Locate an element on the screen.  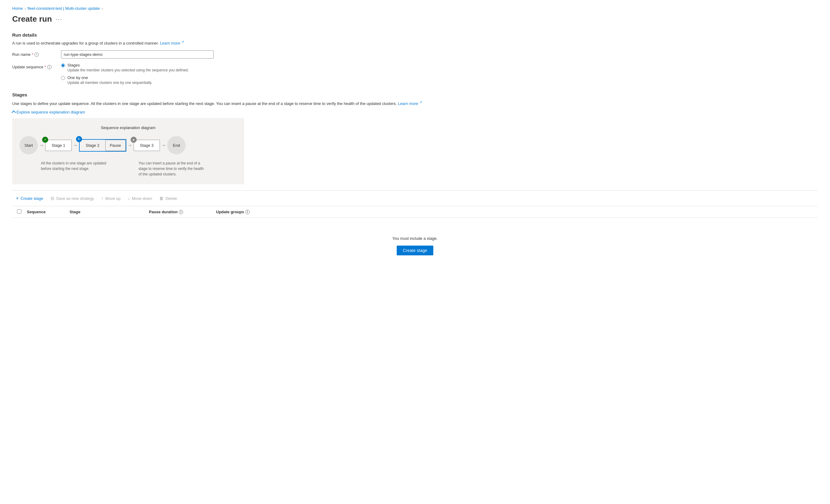
radio-group: Stages Update the member clusters you se… is located at coordinates (137, 74).